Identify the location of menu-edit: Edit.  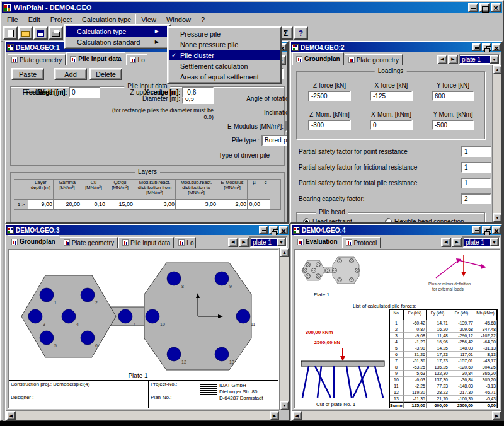
(34, 20).